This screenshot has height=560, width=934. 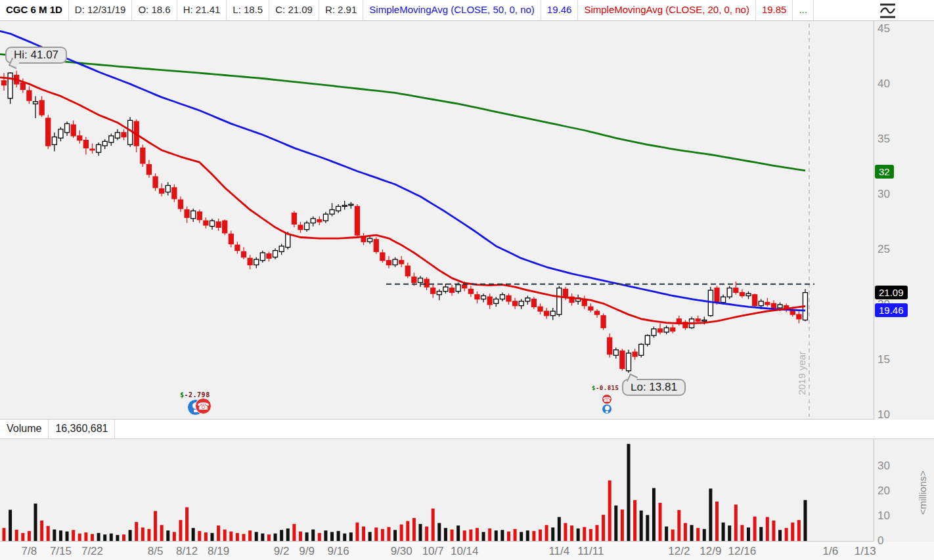 I want to click on volume-axis-tick: 30, so click(x=884, y=466).